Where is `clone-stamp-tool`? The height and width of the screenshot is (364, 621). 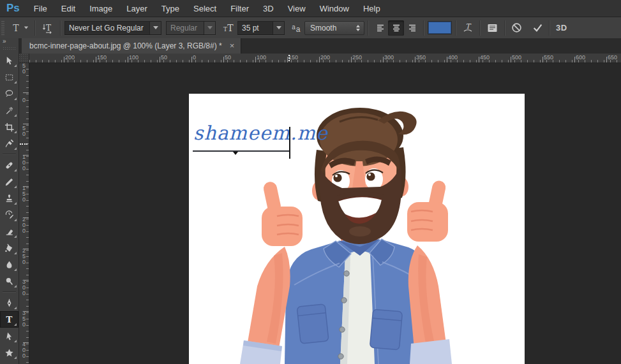
clone-stamp-tool is located at coordinates (9, 198).